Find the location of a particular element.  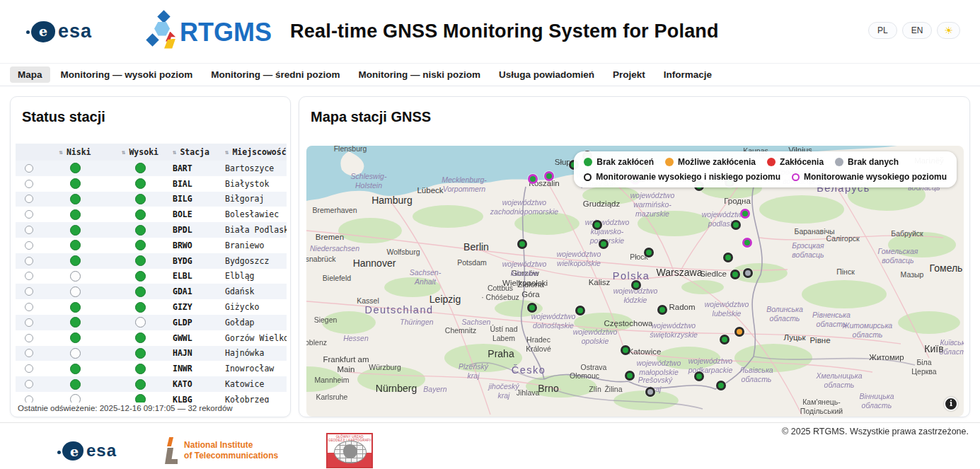

tab-informacje: Informacje is located at coordinates (688, 75).